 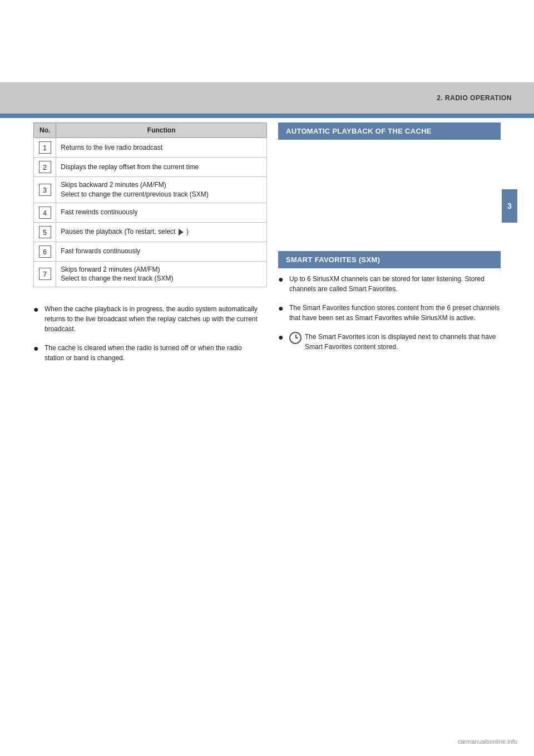 What do you see at coordinates (333, 259) in the screenshot?
I see `smart-favorites-title: SMART FAVORITES (SXM)` at bounding box center [333, 259].